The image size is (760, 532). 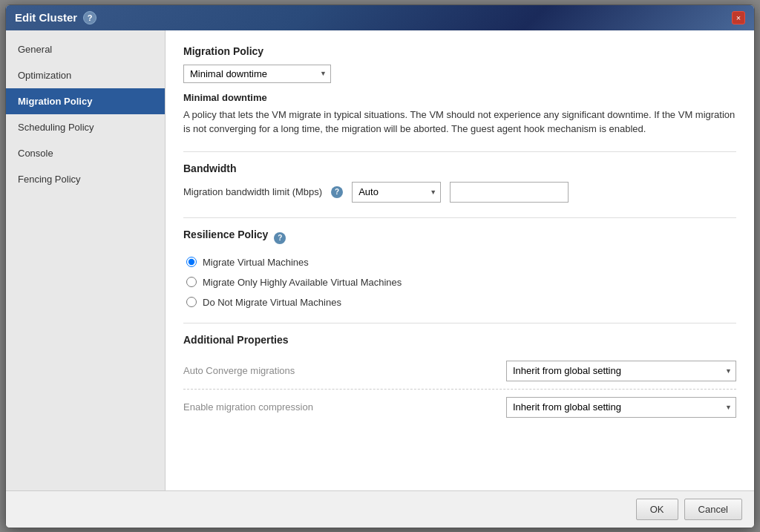 I want to click on radio-group: Migrate Virtual Machines Migrate Only Hi…, so click(x=460, y=282).